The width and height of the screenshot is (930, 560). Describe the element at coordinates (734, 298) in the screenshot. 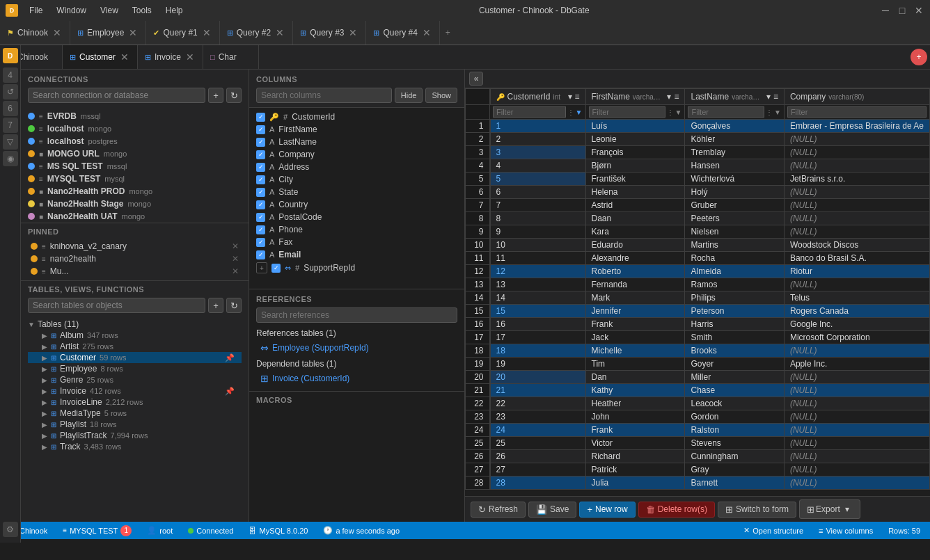

I see `cell-lastname: Philips` at that location.